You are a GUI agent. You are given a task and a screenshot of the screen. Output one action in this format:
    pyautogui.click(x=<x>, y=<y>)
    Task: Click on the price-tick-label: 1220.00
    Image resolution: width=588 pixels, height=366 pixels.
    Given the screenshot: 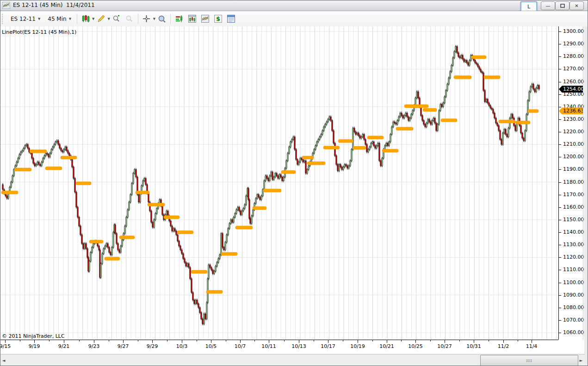 What is the action you would take?
    pyautogui.click(x=574, y=131)
    